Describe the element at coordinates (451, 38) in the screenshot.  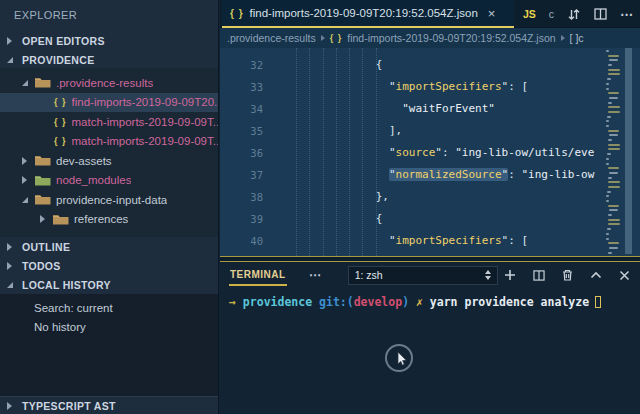
I see `breadcrumb-file: find-imports-2019-09-09T20:19:52.054Z.js…` at that location.